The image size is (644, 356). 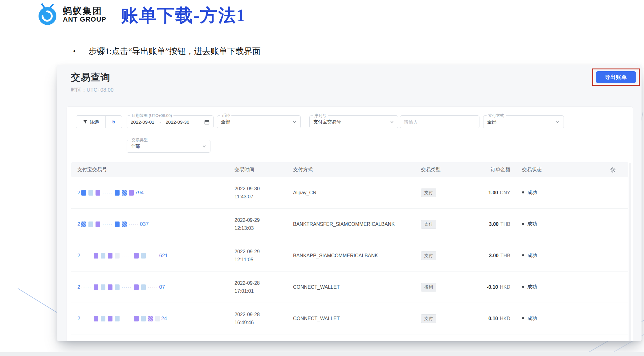 I want to click on date-start: 2022-09-01, so click(x=142, y=122).